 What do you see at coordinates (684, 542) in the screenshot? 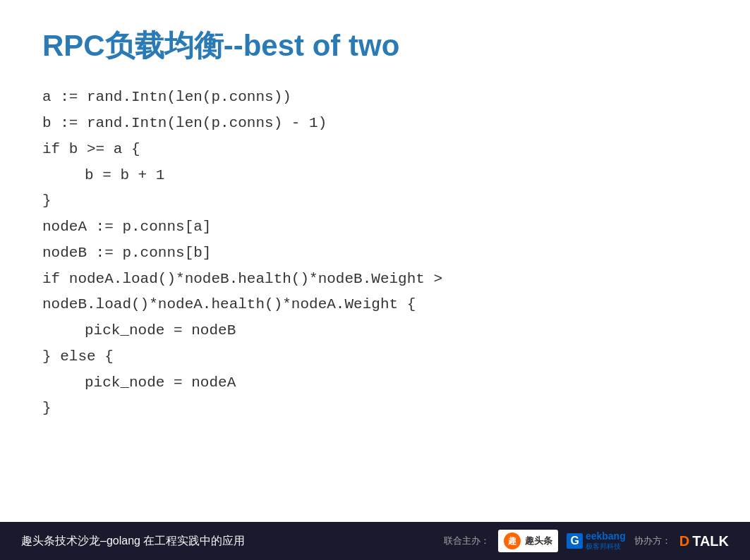
I see `dtalk-d-icon: D` at bounding box center [684, 542].